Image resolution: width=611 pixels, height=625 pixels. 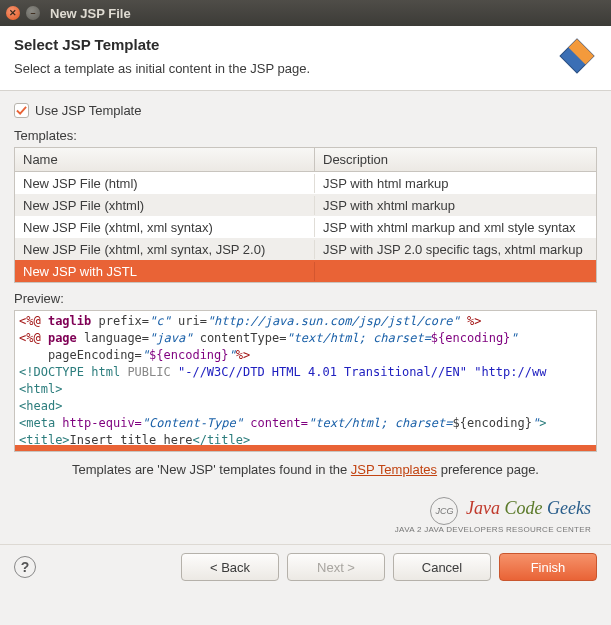 I want to click on jcg-badge-icon: JCG, so click(x=444, y=511).